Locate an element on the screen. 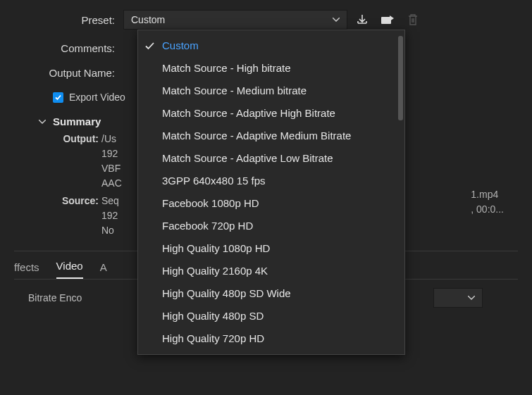  dd-item-label: Match Source - Adaptive Medium Bitrate is located at coordinates (256, 136).